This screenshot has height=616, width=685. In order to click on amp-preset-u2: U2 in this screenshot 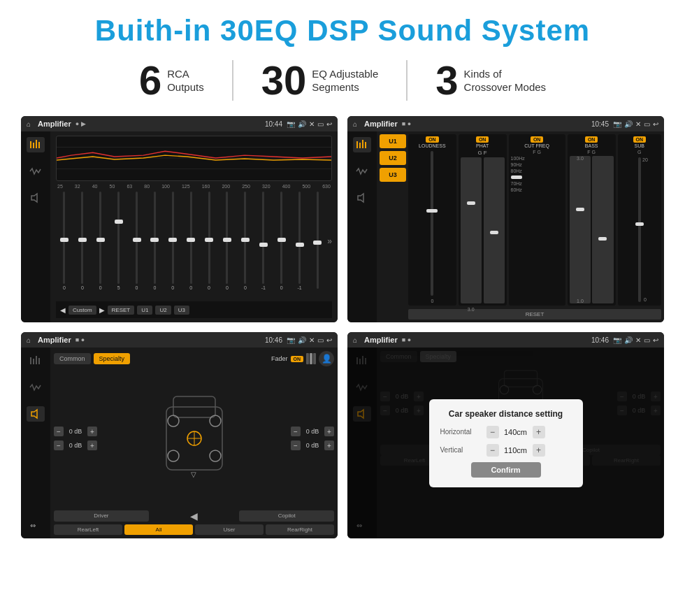, I will do `click(393, 158)`.